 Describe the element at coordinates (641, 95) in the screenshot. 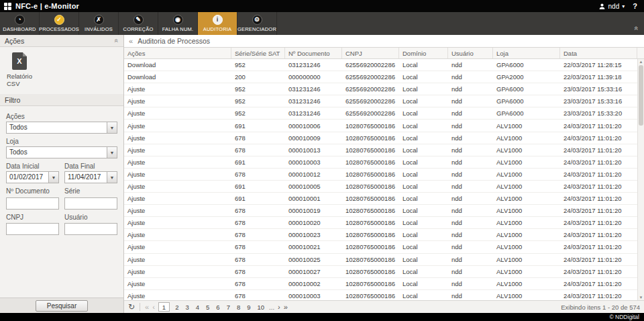

I see `scrollbar-thumb` at that location.